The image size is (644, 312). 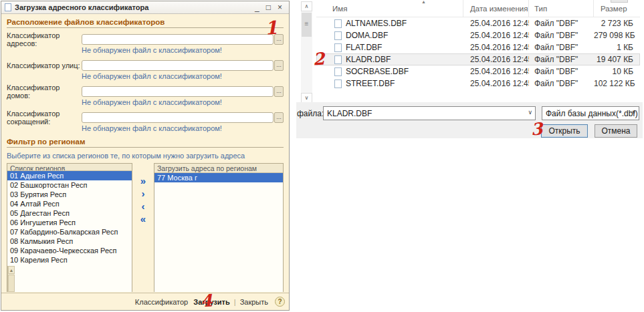 What do you see at coordinates (478, 53) in the screenshot?
I see `file-rows: ALTNAMES.DBF25.04.2016 12:45Файл "DBF"2 …` at bounding box center [478, 53].